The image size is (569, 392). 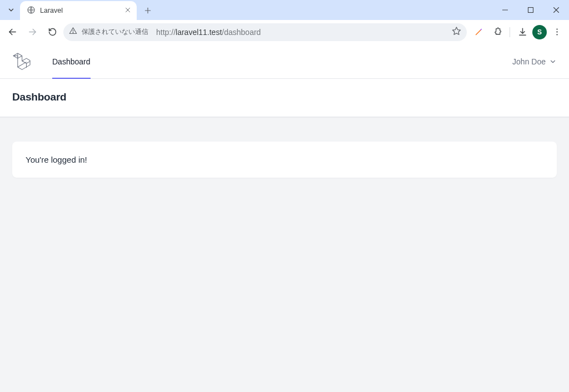 I want to click on separator, so click(x=510, y=32).